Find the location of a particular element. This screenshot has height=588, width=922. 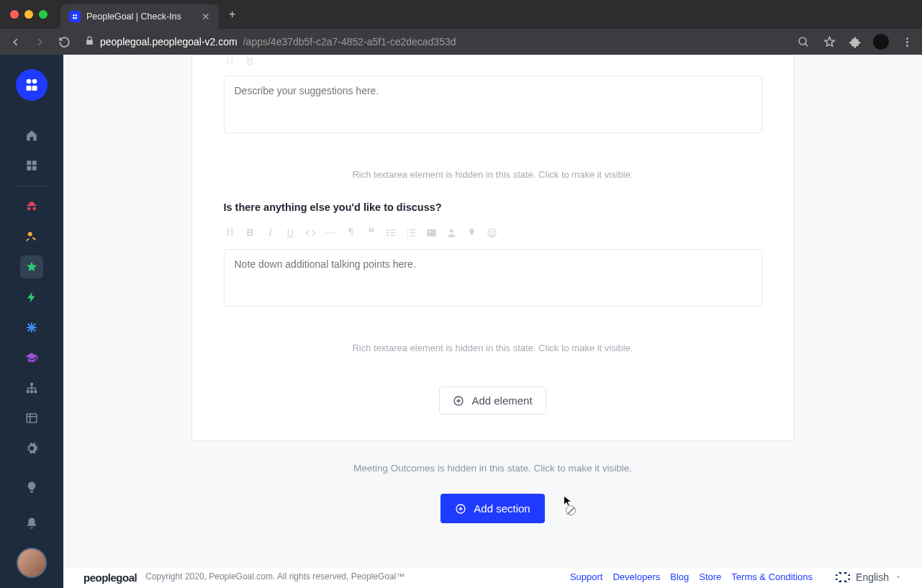

reload-button is located at coordinates (64, 42).